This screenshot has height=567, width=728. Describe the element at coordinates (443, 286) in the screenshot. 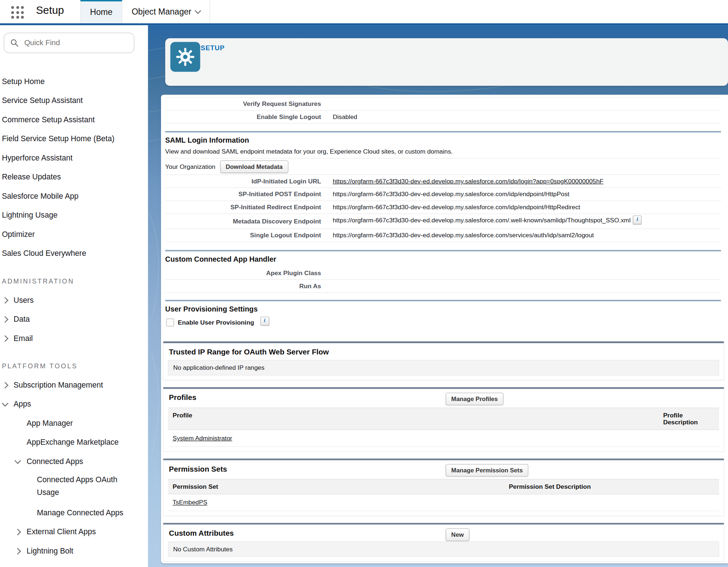

I see `detail-row-run-as: Run As` at that location.